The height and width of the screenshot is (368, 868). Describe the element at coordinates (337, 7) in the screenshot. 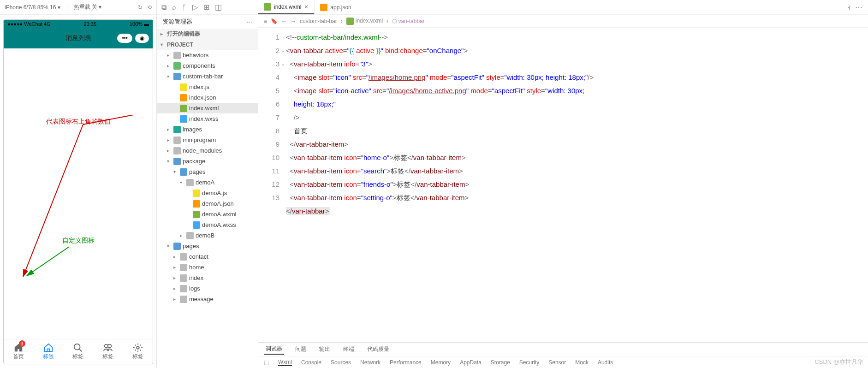

I see `editor-tab-app.json: app.json` at that location.